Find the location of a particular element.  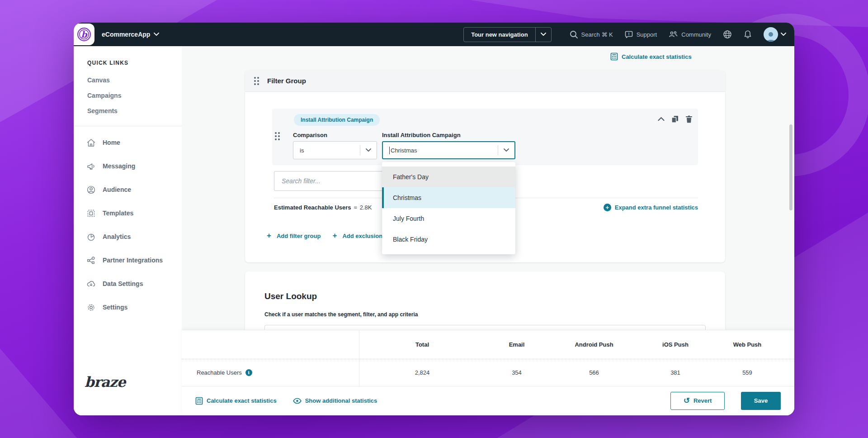

show-additional-statistics-link: Show additional statistics is located at coordinates (335, 401).